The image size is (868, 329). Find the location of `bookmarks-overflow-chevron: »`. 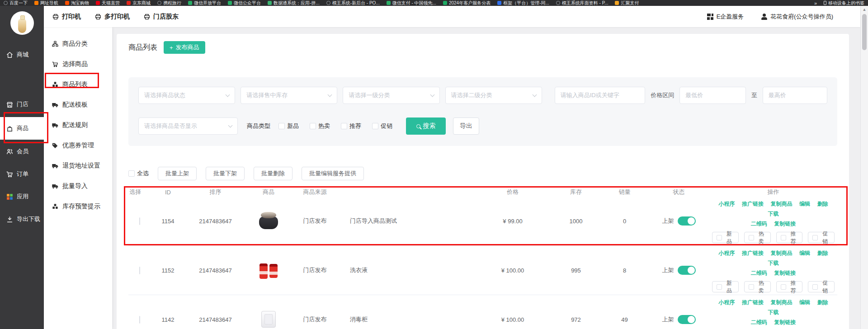

bookmarks-overflow-chevron: » is located at coordinates (816, 3).